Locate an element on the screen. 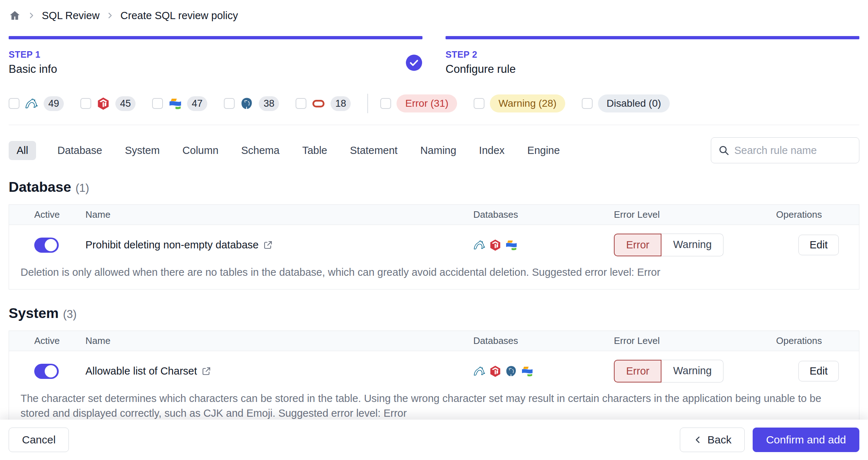 Image resolution: width=868 pixels, height=460 pixels. back-button: Back is located at coordinates (712, 440).